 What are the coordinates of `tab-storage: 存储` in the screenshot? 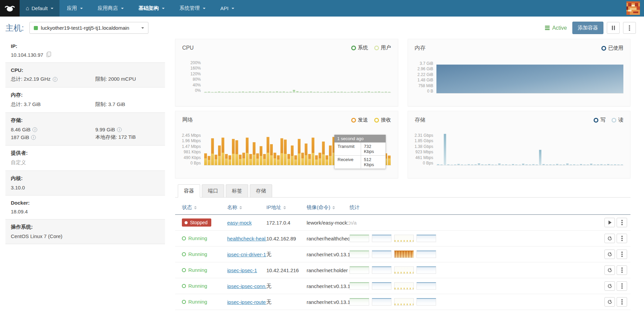 It's located at (261, 191).